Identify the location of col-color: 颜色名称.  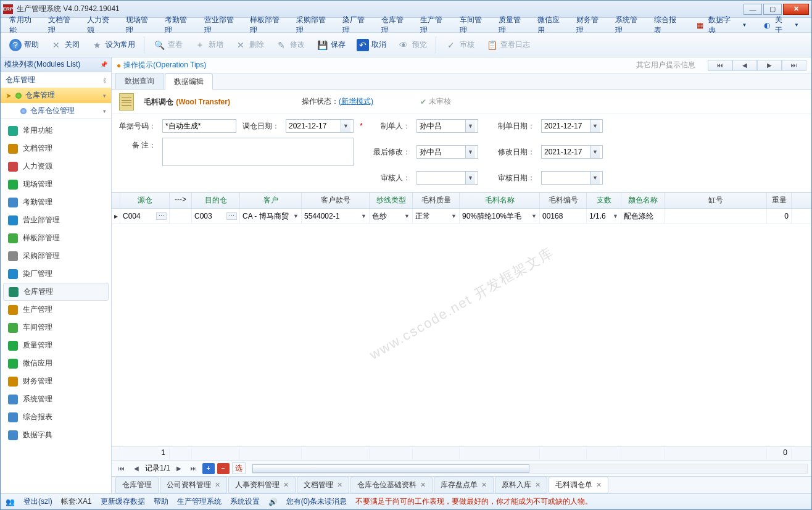
(643, 200).